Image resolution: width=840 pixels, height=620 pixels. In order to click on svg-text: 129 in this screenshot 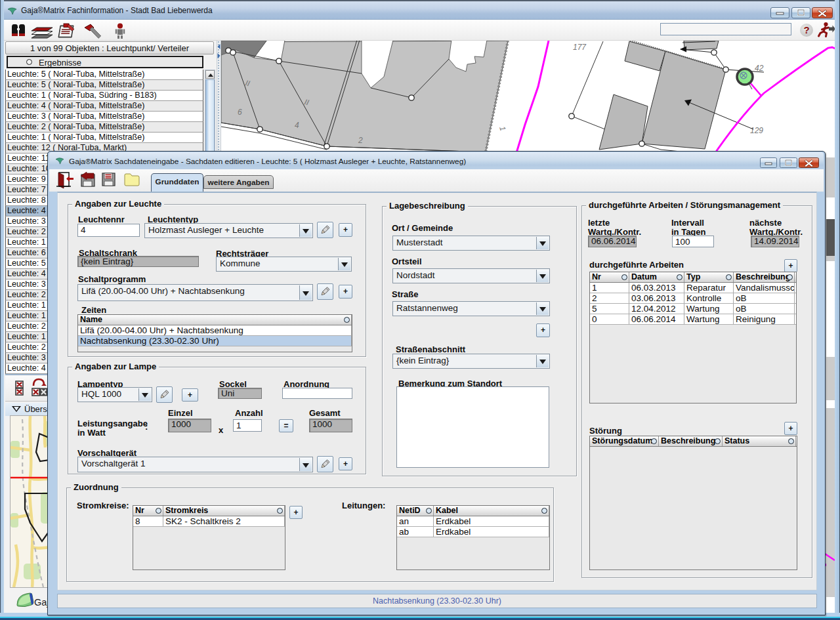, I will do `click(757, 131)`.